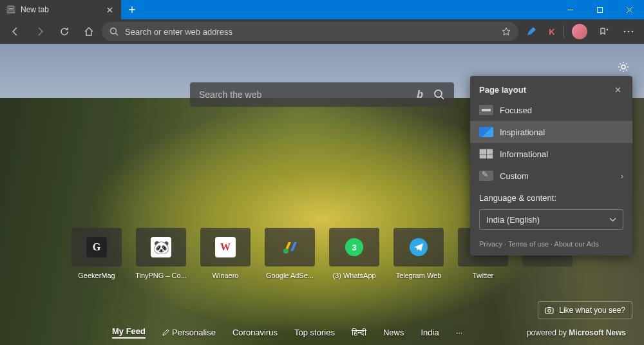 The width and height of the screenshot is (644, 345). Describe the element at coordinates (420, 95) in the screenshot. I see `bing-icon: b` at that location.